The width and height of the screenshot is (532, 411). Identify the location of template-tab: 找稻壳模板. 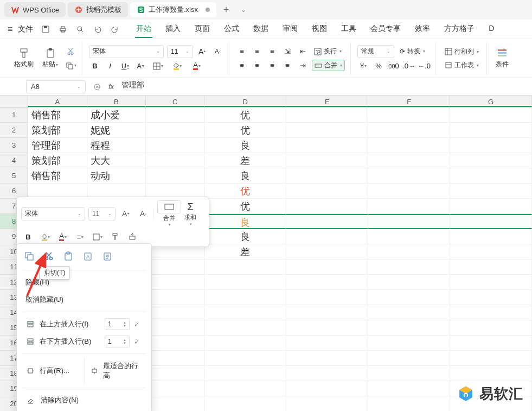
(98, 10).